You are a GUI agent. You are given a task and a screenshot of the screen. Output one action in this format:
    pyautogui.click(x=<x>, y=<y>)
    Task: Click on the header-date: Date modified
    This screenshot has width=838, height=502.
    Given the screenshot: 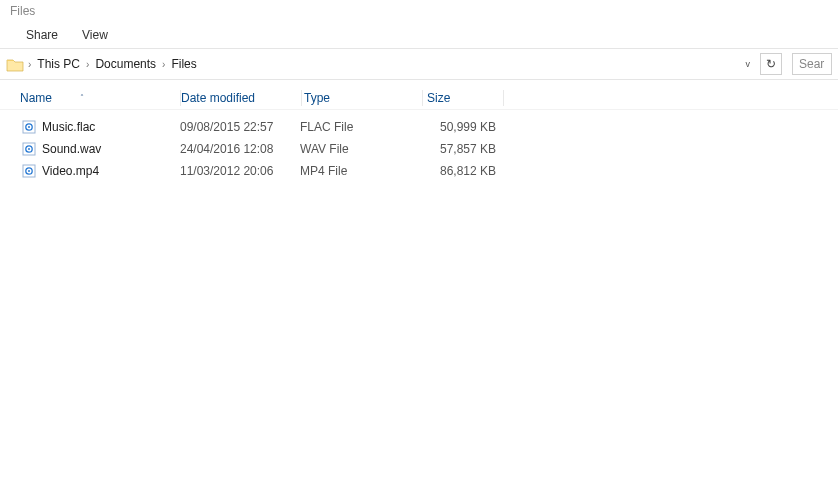 What is the action you would take?
    pyautogui.click(x=241, y=98)
    